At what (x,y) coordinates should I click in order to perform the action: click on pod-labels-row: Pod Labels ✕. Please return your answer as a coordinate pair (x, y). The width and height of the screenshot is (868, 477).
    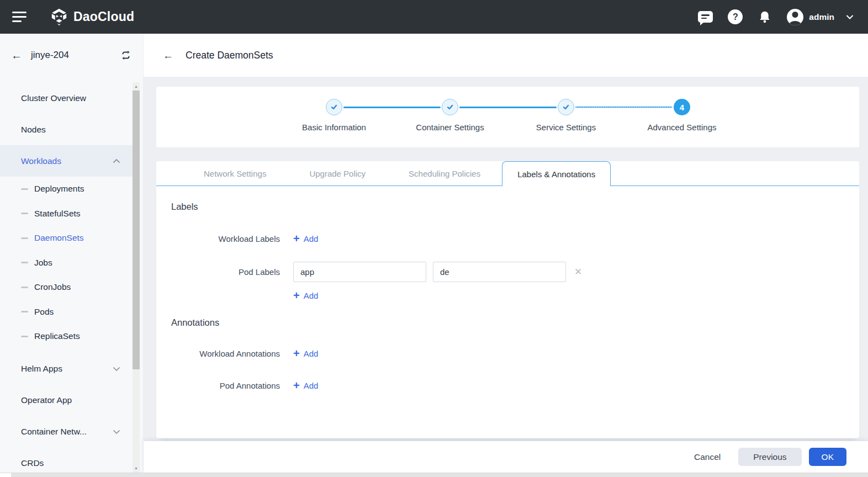
    Looking at the image, I should click on (508, 272).